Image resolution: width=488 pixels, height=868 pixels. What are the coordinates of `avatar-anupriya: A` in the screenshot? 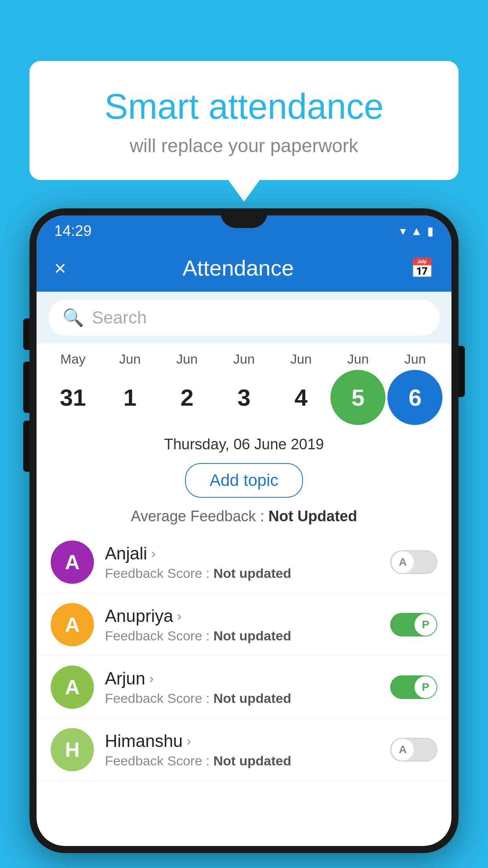 It's located at (72, 625).